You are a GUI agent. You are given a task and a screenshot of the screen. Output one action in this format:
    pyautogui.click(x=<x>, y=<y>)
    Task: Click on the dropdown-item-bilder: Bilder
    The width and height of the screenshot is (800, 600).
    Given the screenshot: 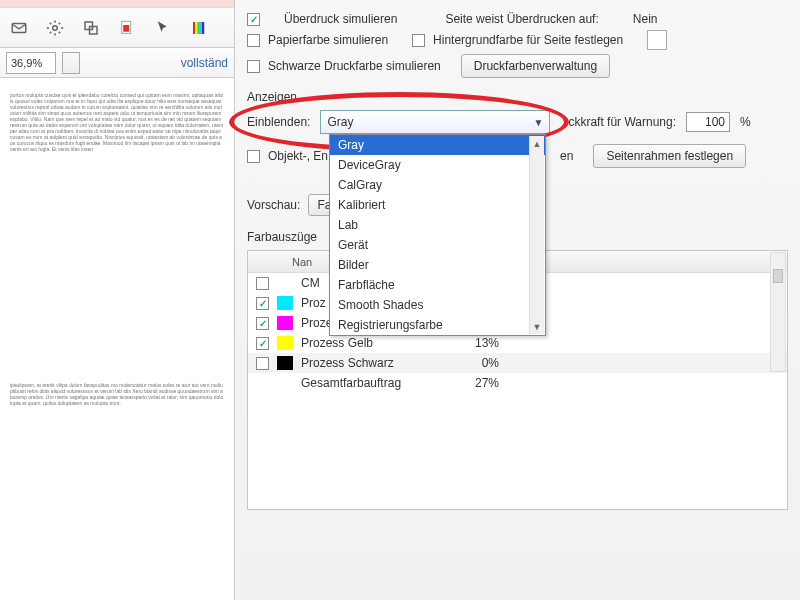 What is the action you would take?
    pyautogui.click(x=438, y=265)
    